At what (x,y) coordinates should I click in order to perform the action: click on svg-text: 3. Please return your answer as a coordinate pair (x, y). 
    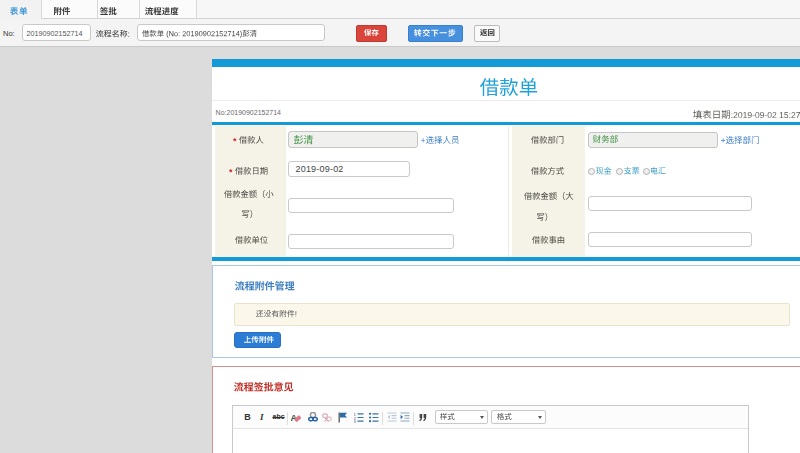
    Looking at the image, I should click on (356, 421).